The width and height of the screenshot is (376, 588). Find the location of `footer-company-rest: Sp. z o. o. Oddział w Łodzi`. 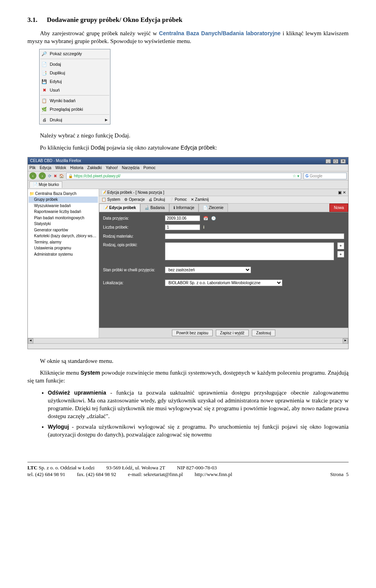

footer-company-rest: Sp. z o. o. Oddział w Łodzi is located at coordinates (66, 467).